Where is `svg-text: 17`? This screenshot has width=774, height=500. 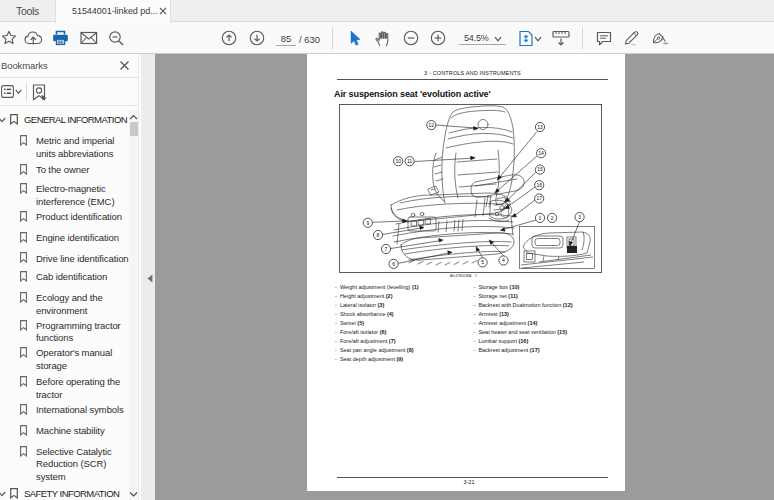
svg-text: 17 is located at coordinates (539, 198).